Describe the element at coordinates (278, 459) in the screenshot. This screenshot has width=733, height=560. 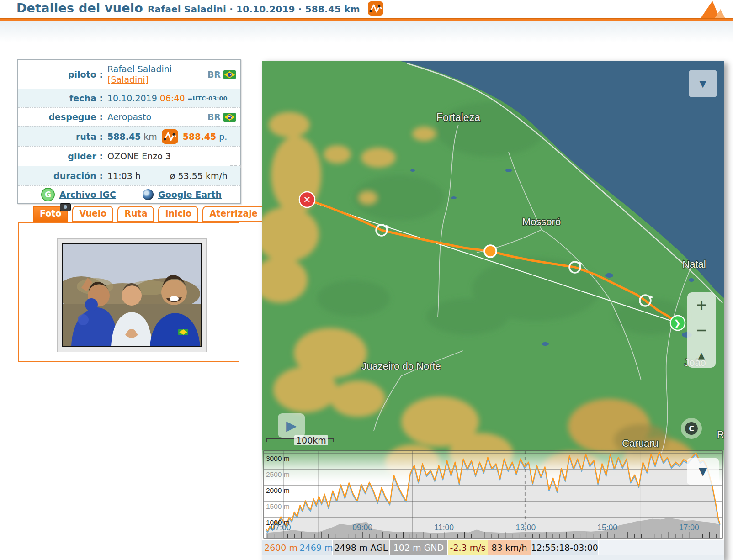
I see `chart-ytick-label: 3000 m` at that location.